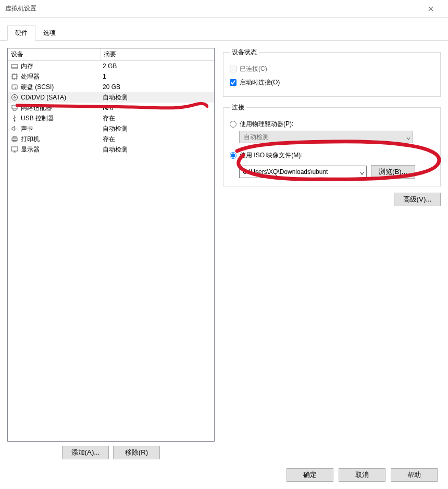 This screenshot has height=489, width=448. I want to click on cancel-button: 取消, so click(362, 475).